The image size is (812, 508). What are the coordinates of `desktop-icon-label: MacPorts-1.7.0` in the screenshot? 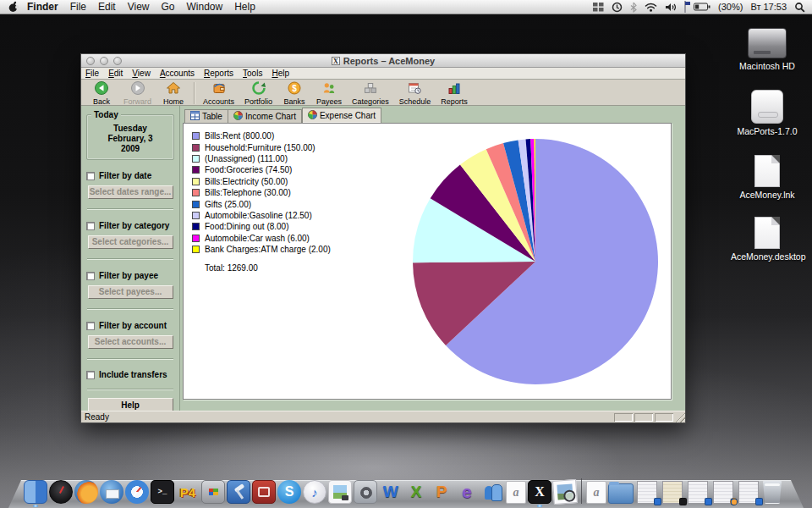 It's located at (767, 131).